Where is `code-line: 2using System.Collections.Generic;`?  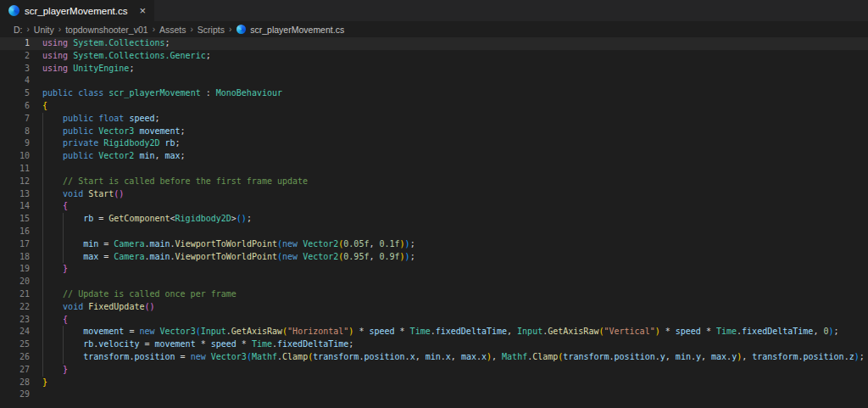
code-line: 2using System.Collections.Generic; is located at coordinates (434, 56).